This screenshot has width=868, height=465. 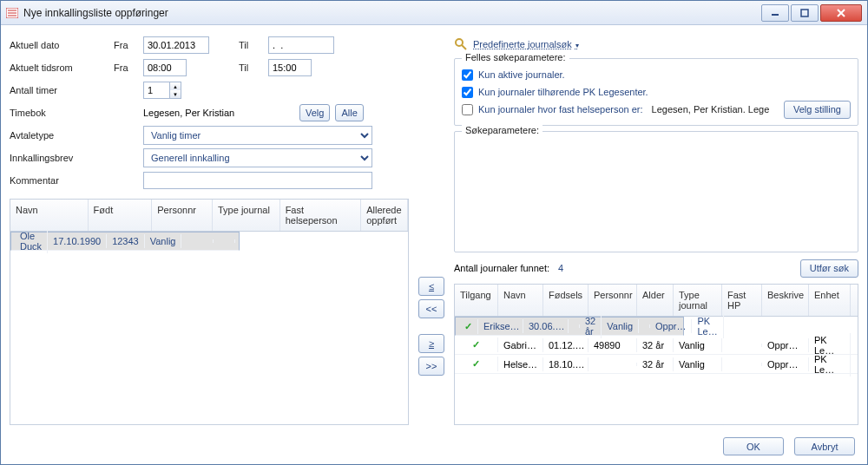 What do you see at coordinates (656, 354) in the screenshot?
I see `results-table: Tilgang Navn Fødsels Personnr Alder Type…` at bounding box center [656, 354].